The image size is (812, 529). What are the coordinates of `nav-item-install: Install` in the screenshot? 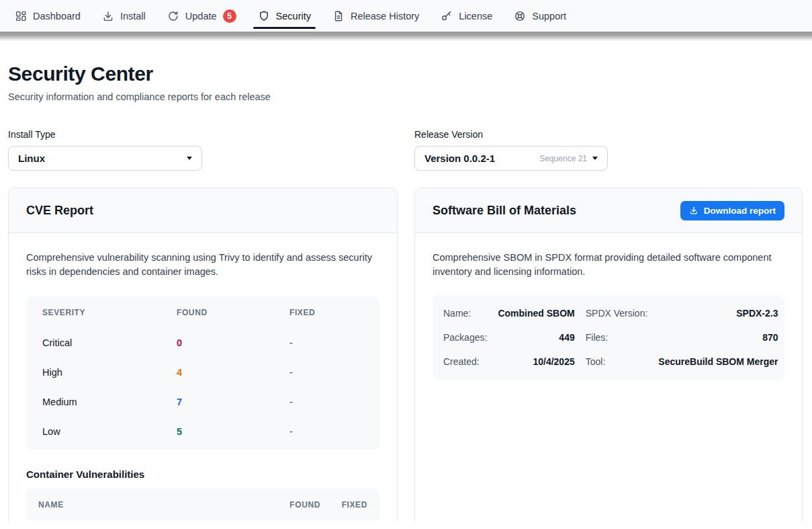 It's located at (124, 16).